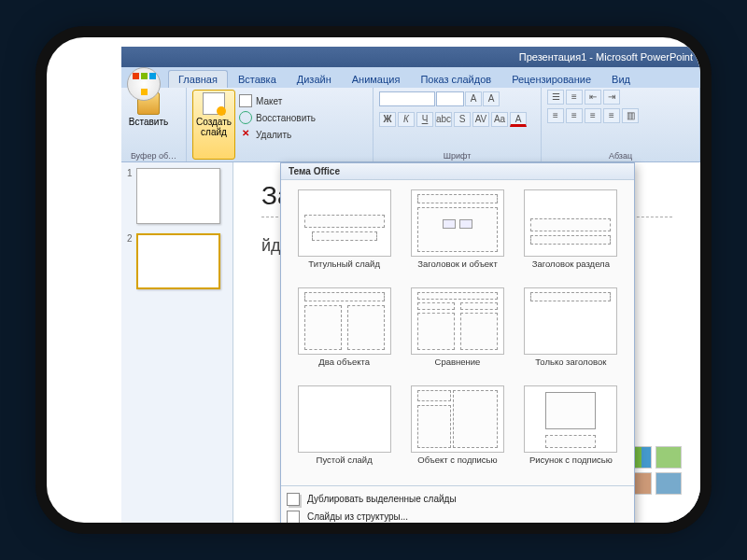 The image size is (747, 560). What do you see at coordinates (154, 125) in the screenshot?
I see `group-clipboard: Вставить Буфер об…` at bounding box center [154, 125].